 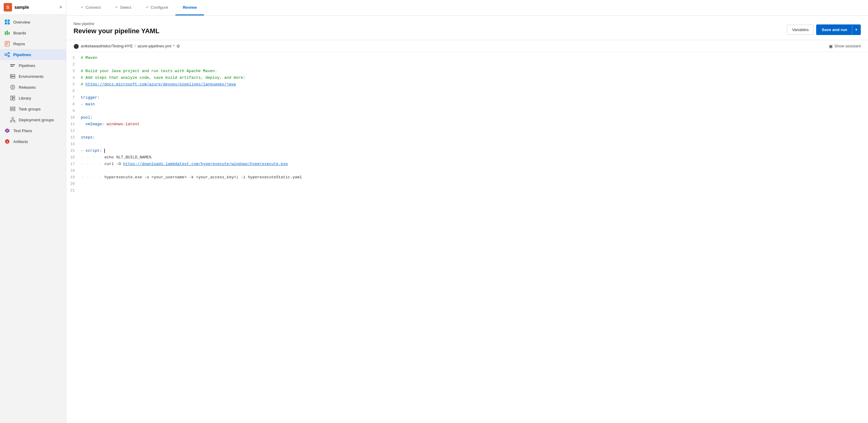 I want to click on sidebar-item-artifacts: A Artifacts, so click(x=33, y=142).